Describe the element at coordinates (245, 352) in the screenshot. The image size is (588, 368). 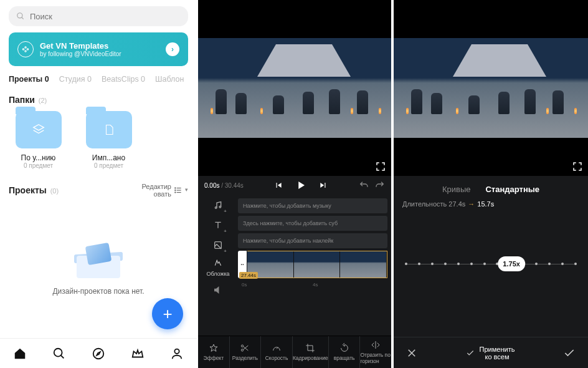
I see `tool-split: Разделить` at that location.